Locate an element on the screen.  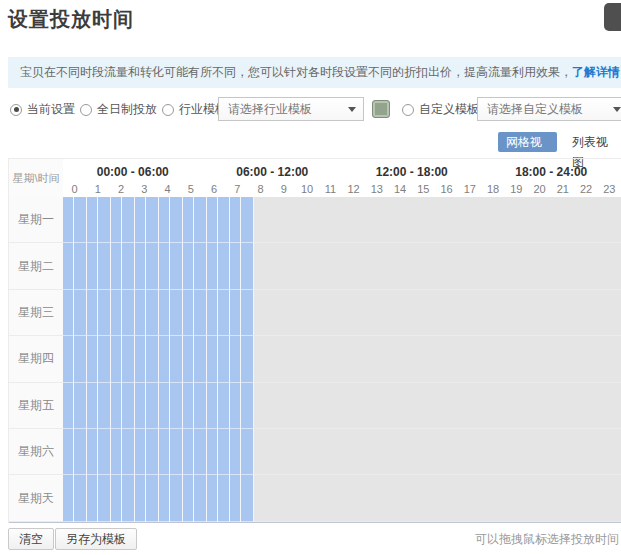
template-action-icon is located at coordinates (381, 109).